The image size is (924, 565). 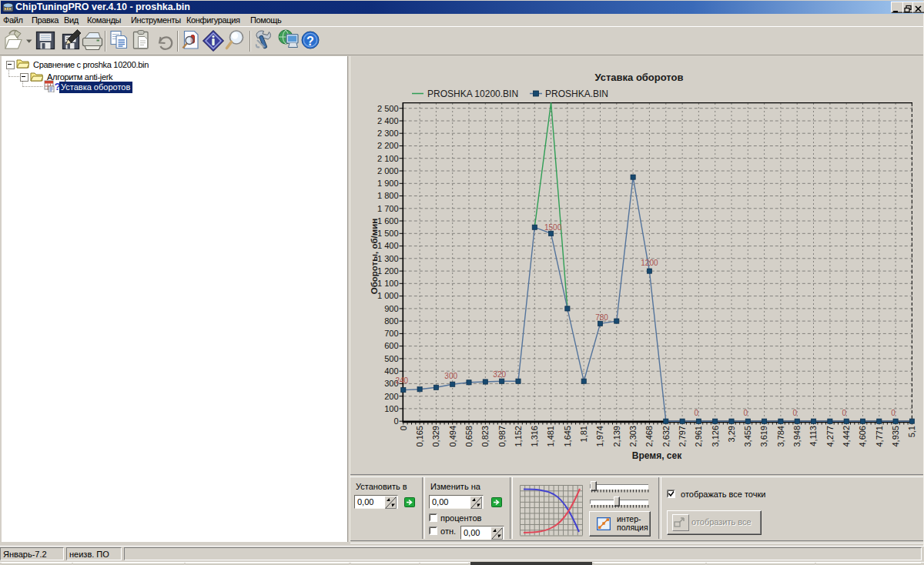 What do you see at coordinates (391, 371) in the screenshot?
I see `svg-text: 400` at bounding box center [391, 371].